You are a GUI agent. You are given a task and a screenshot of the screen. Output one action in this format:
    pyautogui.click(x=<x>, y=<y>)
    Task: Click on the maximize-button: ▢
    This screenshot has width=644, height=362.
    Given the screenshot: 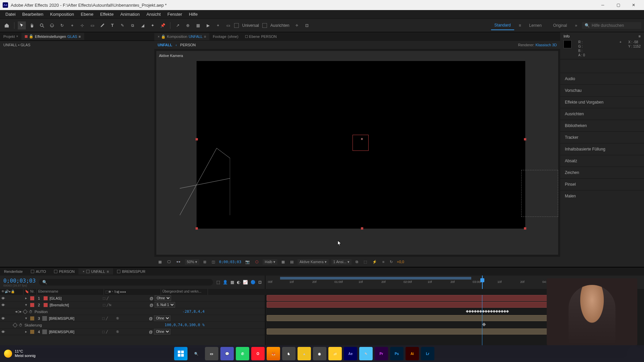 What is the action you would take?
    pyautogui.click(x=618, y=5)
    